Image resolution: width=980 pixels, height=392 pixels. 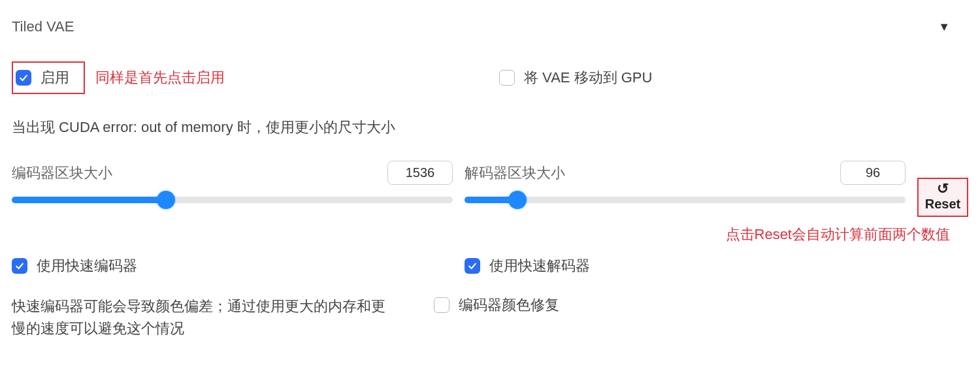 I want to click on fast-decoder-label: 使用快速解码器, so click(x=540, y=266).